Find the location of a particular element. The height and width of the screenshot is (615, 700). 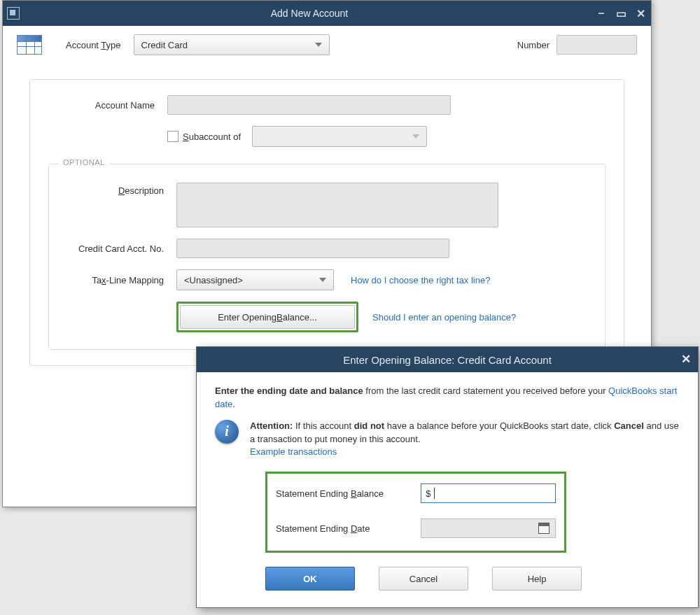

account-type-value: Credit Card is located at coordinates (164, 45).